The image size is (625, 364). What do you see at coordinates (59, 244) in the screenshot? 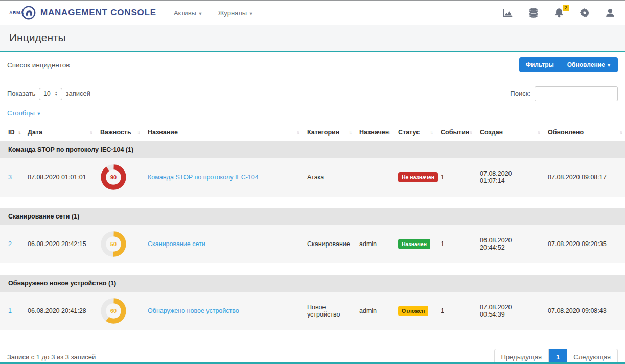
I see `incident-date: 06.08.2020 20:42:15` at bounding box center [59, 244].